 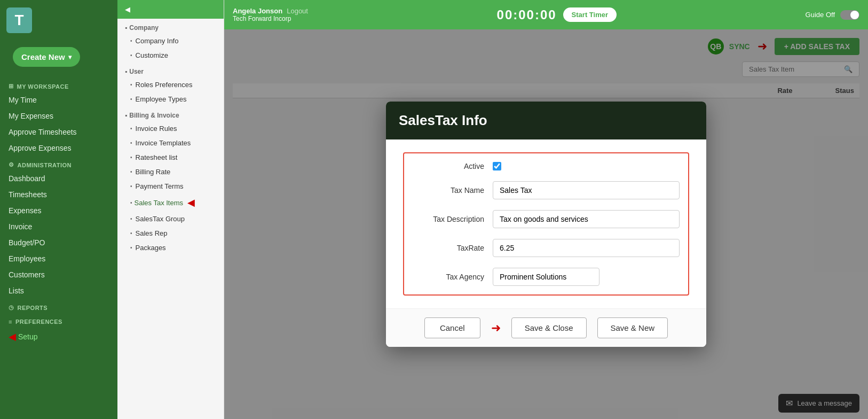 I want to click on submenu-roles-preferences: • Roles Preferences, so click(x=171, y=84).